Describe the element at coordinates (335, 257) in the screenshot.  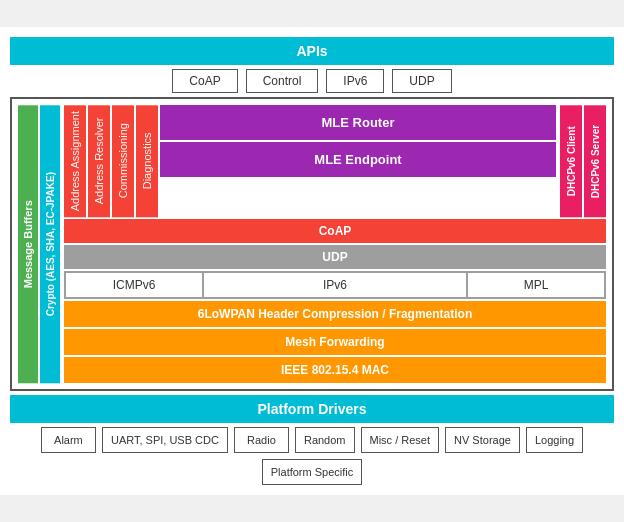
I see `udp-row: UDP` at that location.